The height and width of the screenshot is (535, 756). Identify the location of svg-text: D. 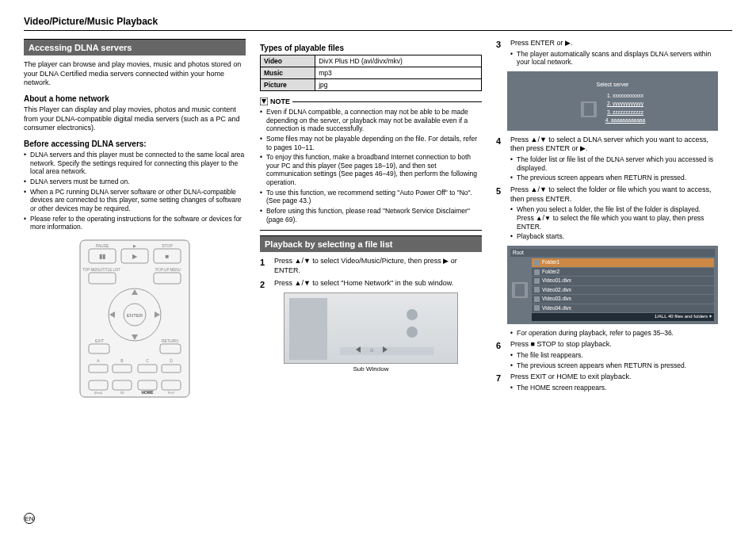
(171, 361).